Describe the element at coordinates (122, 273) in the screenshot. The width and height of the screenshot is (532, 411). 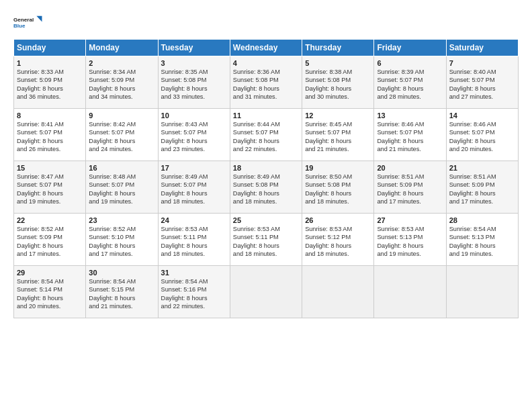
I see `day-number: 30` at that location.